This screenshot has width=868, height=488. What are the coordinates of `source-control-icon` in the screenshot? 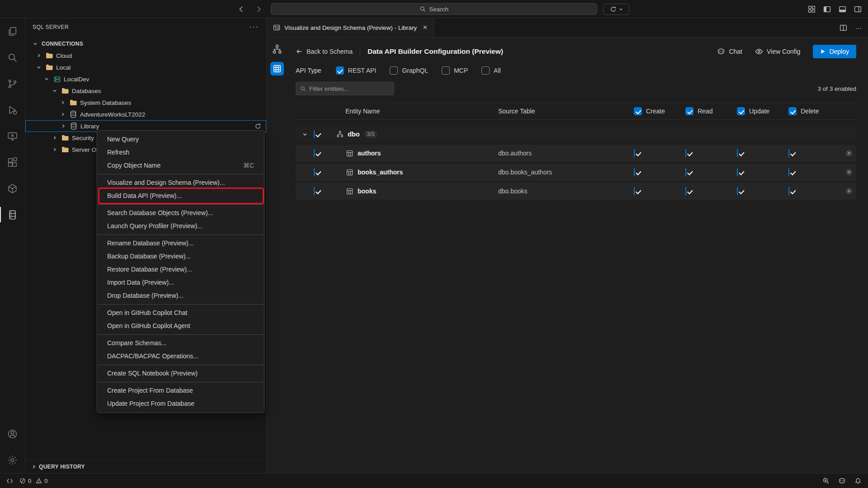 It's located at (13, 84).